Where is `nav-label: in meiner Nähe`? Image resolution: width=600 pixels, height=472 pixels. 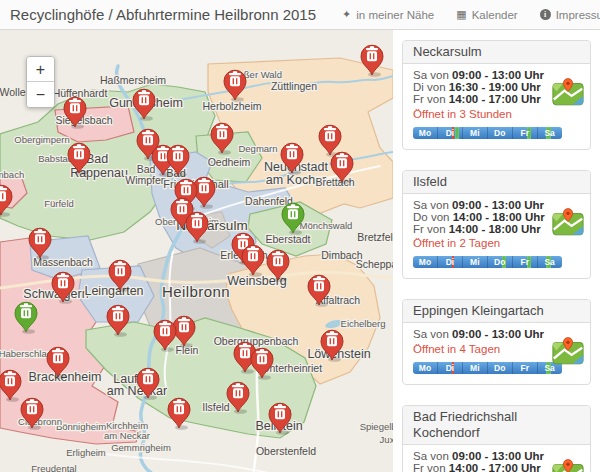 nav-label: in meiner Nähe is located at coordinates (395, 15).